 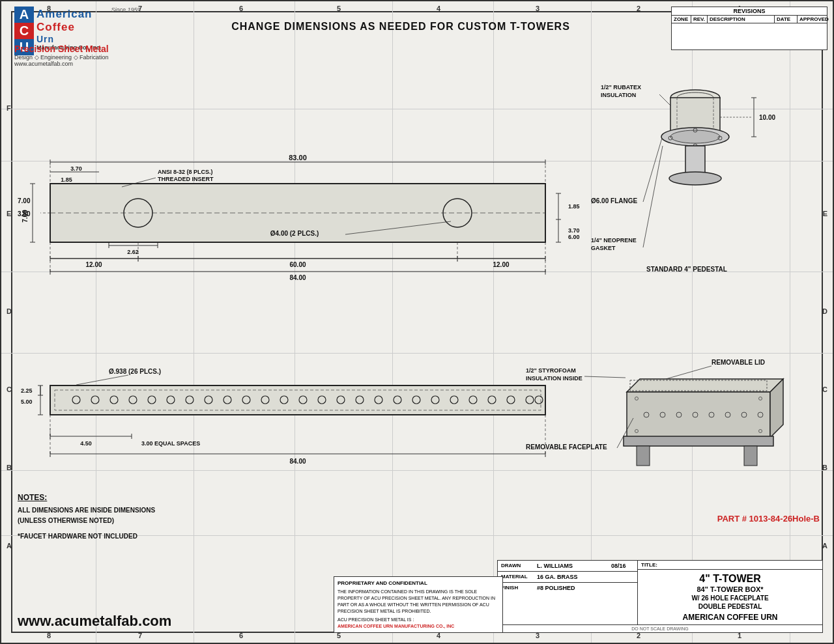 What do you see at coordinates (86, 511) in the screenshot?
I see `notes-line1: ALL DIMENSIONS ARE INSIDE DIMENSIONS` at bounding box center [86, 511].